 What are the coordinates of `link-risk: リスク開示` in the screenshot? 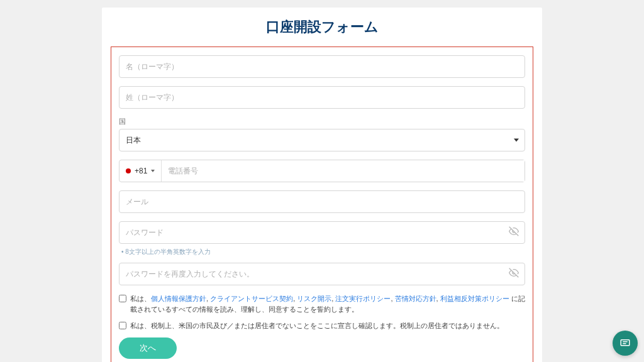 It's located at (314, 299).